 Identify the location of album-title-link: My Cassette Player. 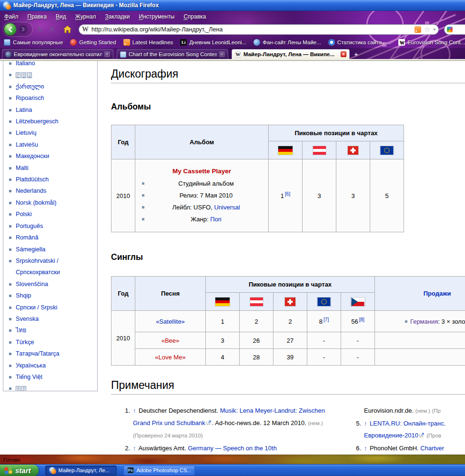
(202, 171).